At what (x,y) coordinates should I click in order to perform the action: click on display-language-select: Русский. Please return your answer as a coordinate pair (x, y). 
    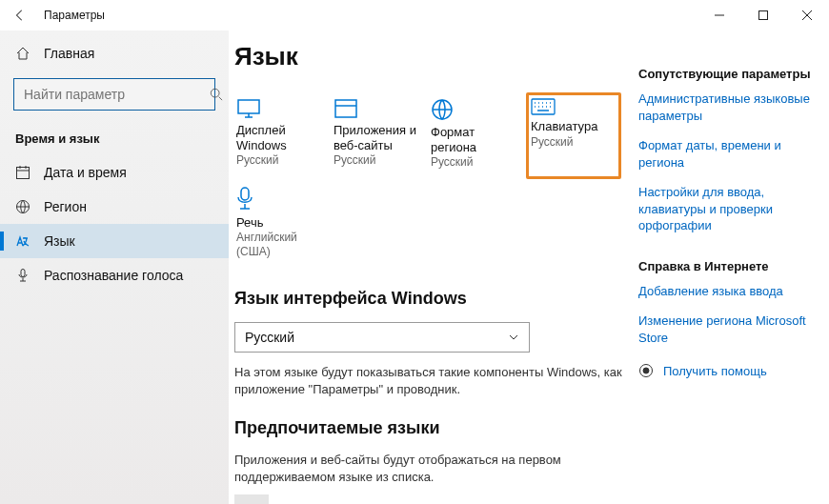
    Looking at the image, I should click on (382, 337).